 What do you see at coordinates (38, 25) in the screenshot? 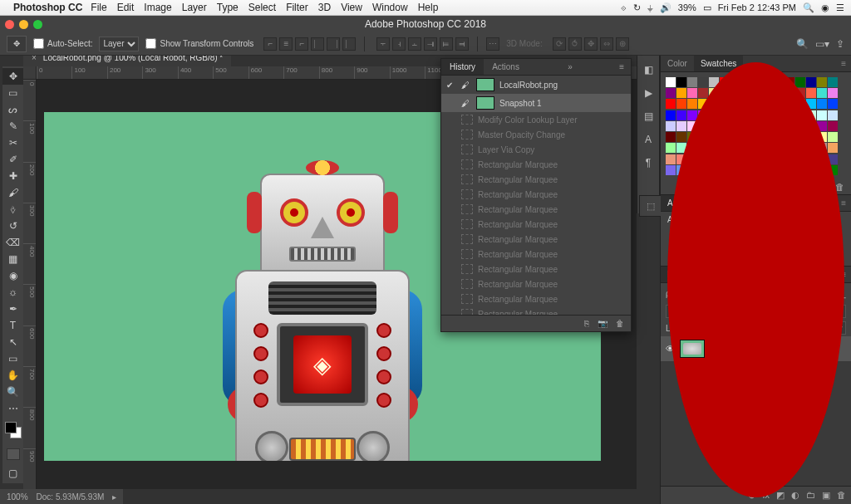
I see `zoom-window-button` at bounding box center [38, 25].